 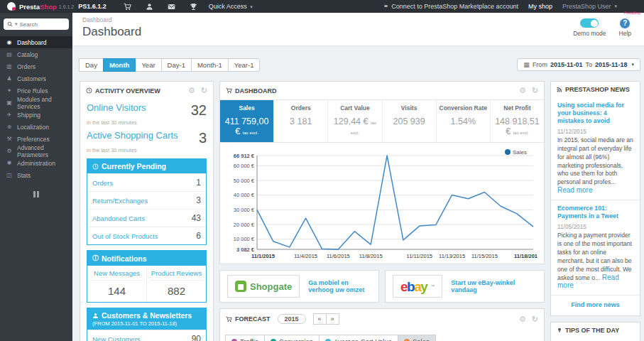 What do you see at coordinates (244, 195) in the screenshot?
I see `svg-text: 40 000 €` at bounding box center [244, 195].